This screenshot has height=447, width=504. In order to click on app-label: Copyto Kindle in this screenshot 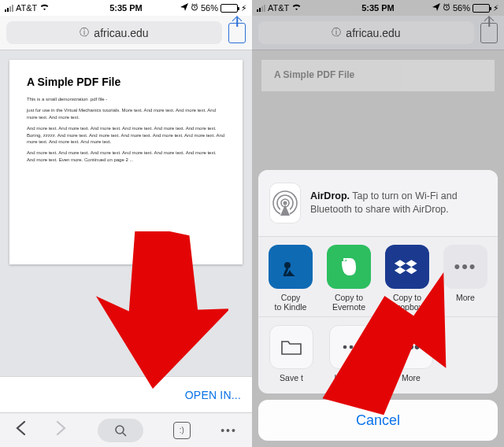, I will do `click(291, 302)`.